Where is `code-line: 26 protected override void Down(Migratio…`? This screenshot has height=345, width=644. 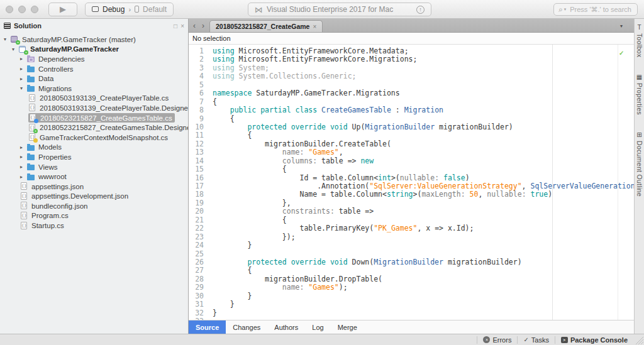 code-line: 26 protected override void Down(Migratio… is located at coordinates (411, 263).